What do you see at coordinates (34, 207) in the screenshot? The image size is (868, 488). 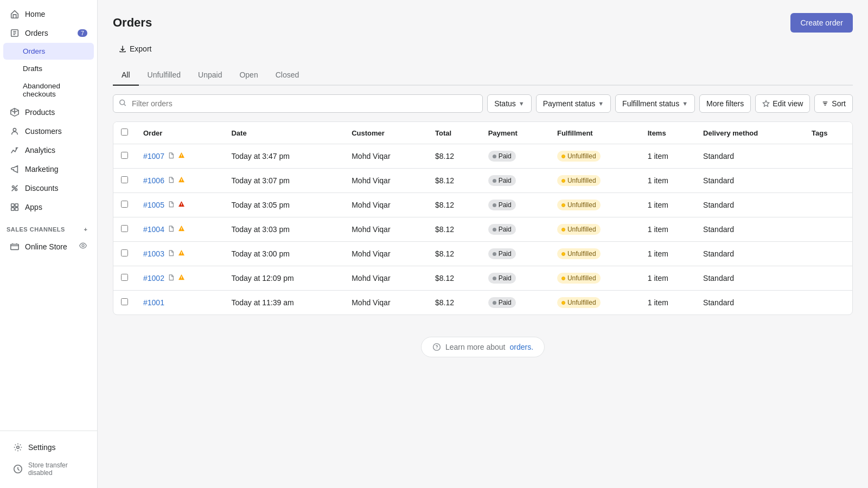 I see `sidebar-apps-label: Apps` at bounding box center [34, 207].